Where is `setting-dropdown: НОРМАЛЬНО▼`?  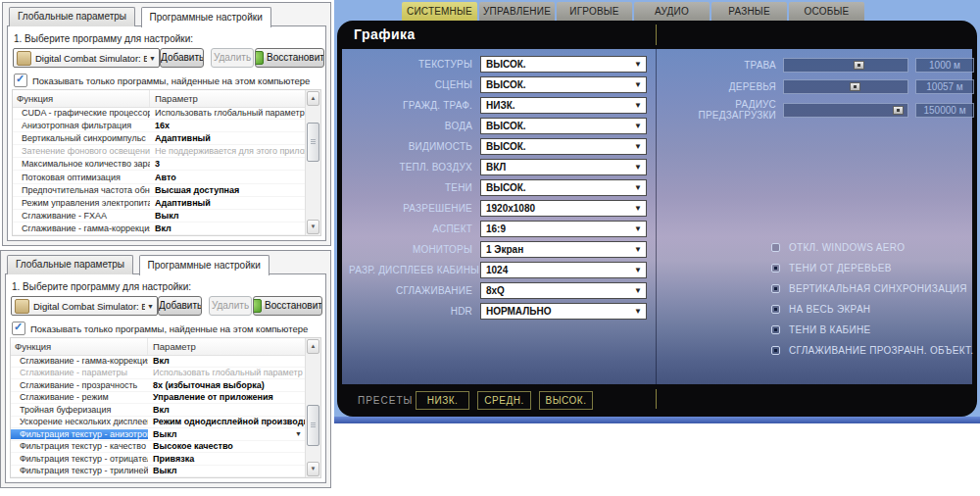
setting-dropdown: НОРМАЛЬНО▼ is located at coordinates (564, 312).